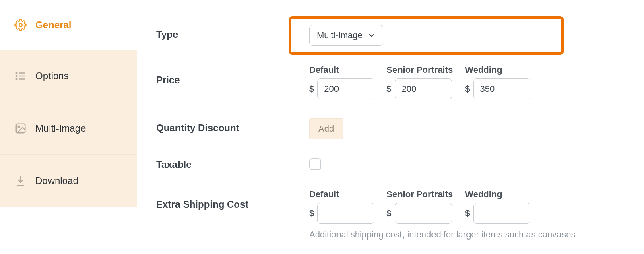  I want to click on add-discount-button: Add, so click(326, 129).